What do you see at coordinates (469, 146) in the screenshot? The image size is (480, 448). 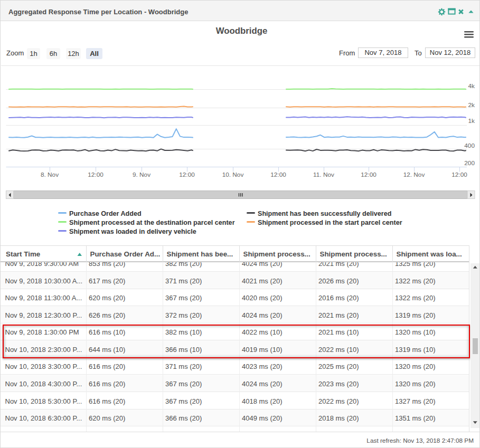 I see `svg-text: 400` at bounding box center [469, 146].